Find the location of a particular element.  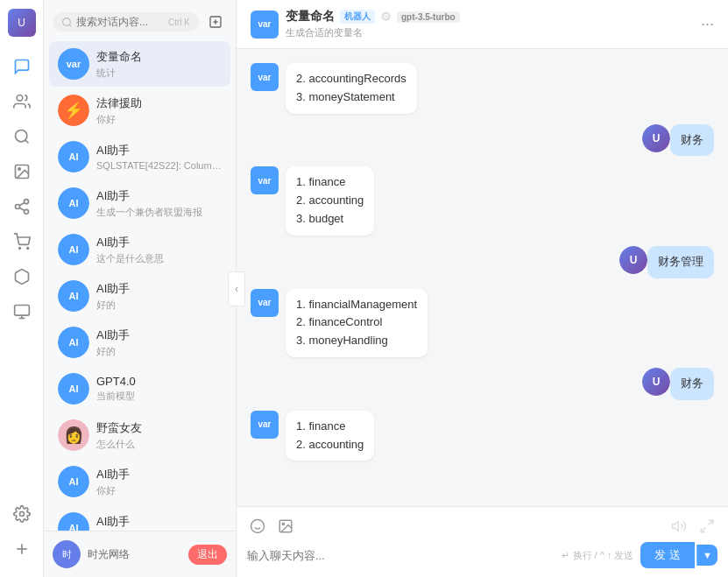

conv-info: 变量命名 统计 is located at coordinates (159, 65).